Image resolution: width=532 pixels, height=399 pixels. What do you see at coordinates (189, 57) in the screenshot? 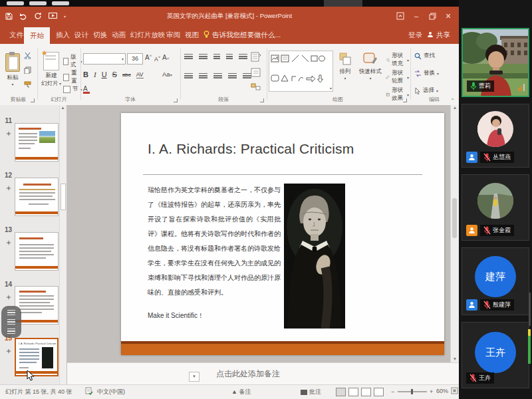
I see `bullets-icon` at bounding box center [189, 57].